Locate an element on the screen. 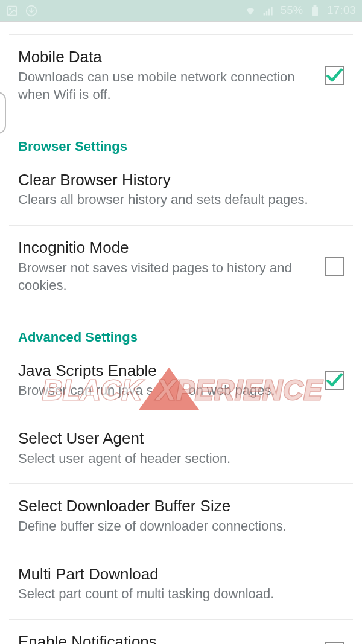 The width and height of the screenshot is (362, 644). setting-incognito: Incognitio Mode Browser not saves visite… is located at coordinates (181, 269).